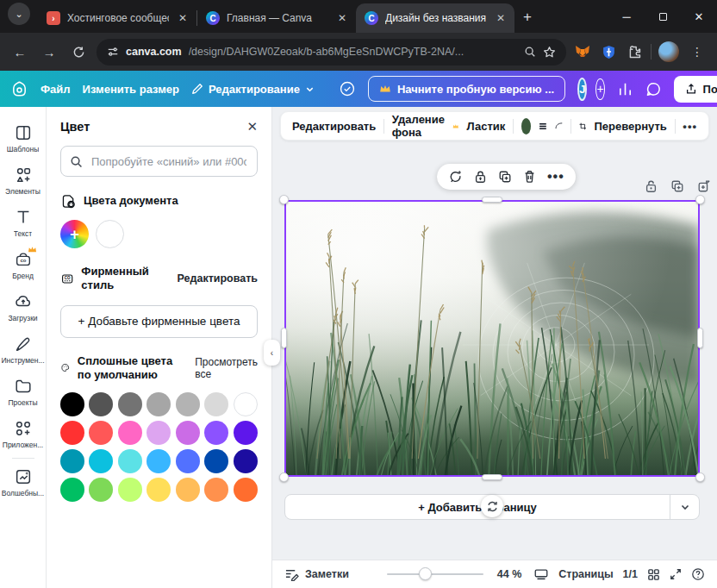  What do you see at coordinates (19, 14) in the screenshot?
I see `tab-search-button: ⌄` at bounding box center [19, 14].